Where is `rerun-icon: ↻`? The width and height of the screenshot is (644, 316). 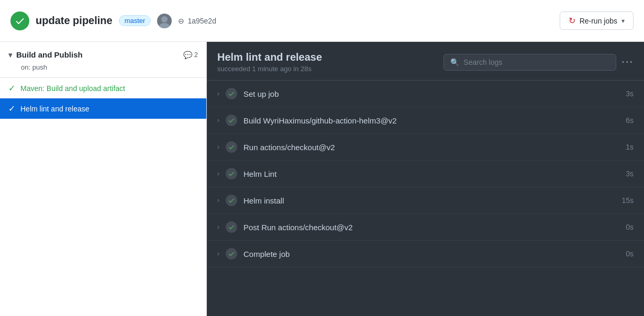 rerun-icon: ↻ is located at coordinates (572, 21).